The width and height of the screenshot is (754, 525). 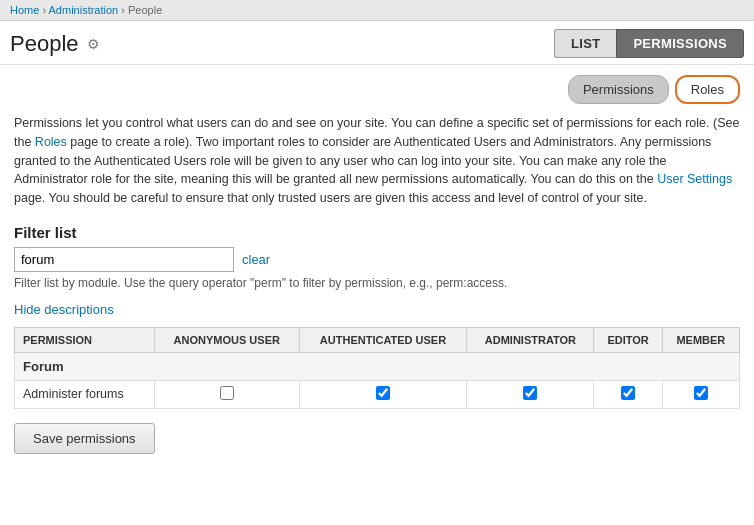 What do you see at coordinates (256, 260) in the screenshot?
I see `clear-filter-link: clear` at bounding box center [256, 260].